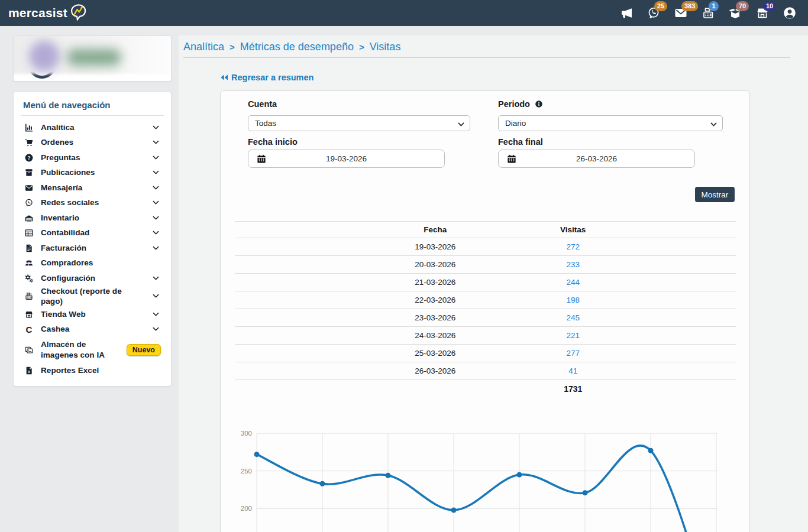  What do you see at coordinates (29, 143) in the screenshot?
I see `cart-icon` at bounding box center [29, 143].